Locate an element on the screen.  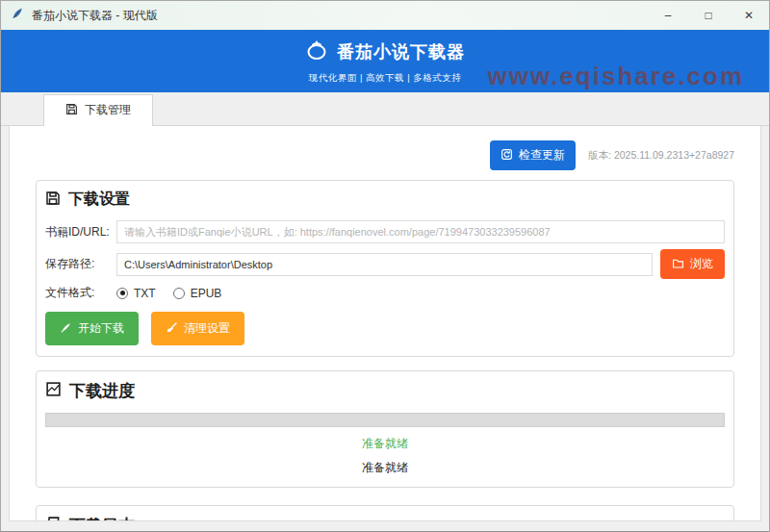
save-path-input is located at coordinates (385, 265).